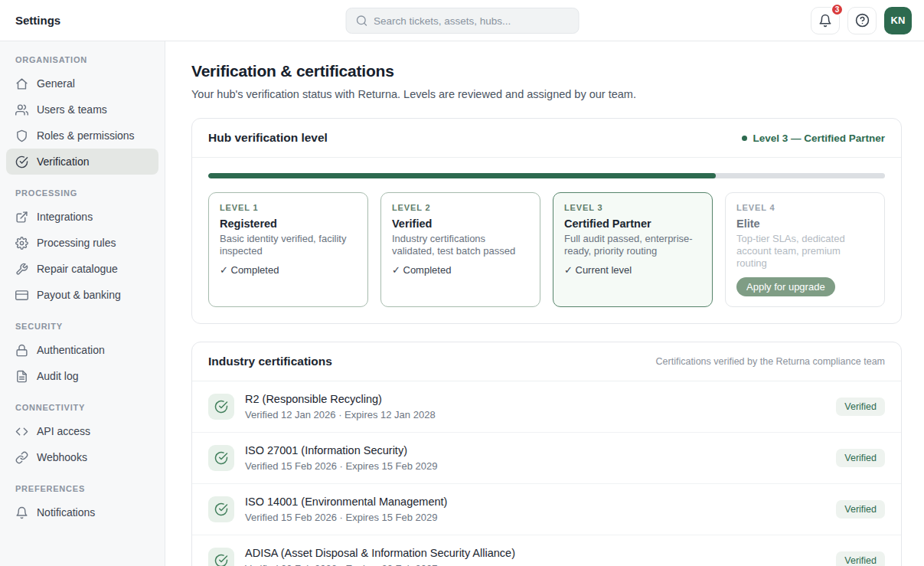 The image size is (924, 566). I want to click on external-link-icon, so click(21, 218).